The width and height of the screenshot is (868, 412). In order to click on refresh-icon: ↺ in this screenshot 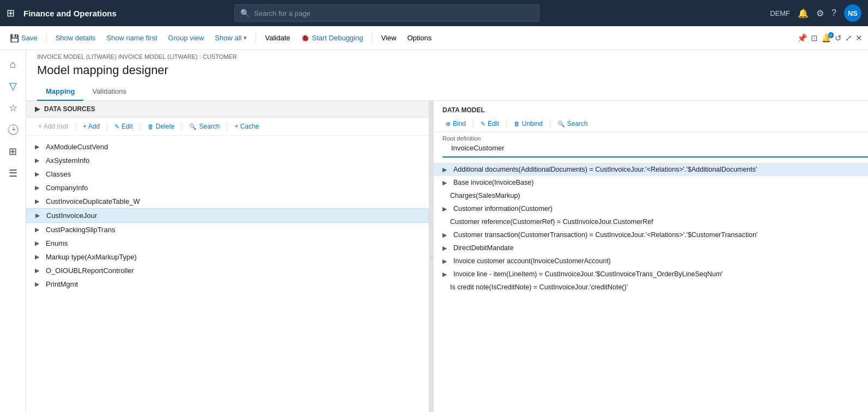, I will do `click(838, 38)`.